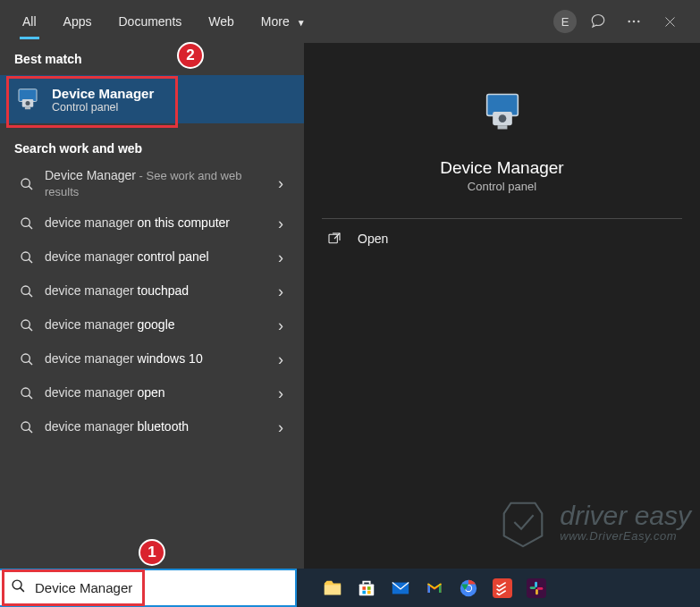 The height and width of the screenshot is (607, 700). What do you see at coordinates (333, 588) in the screenshot?
I see `file-explorer-icon` at bounding box center [333, 588].